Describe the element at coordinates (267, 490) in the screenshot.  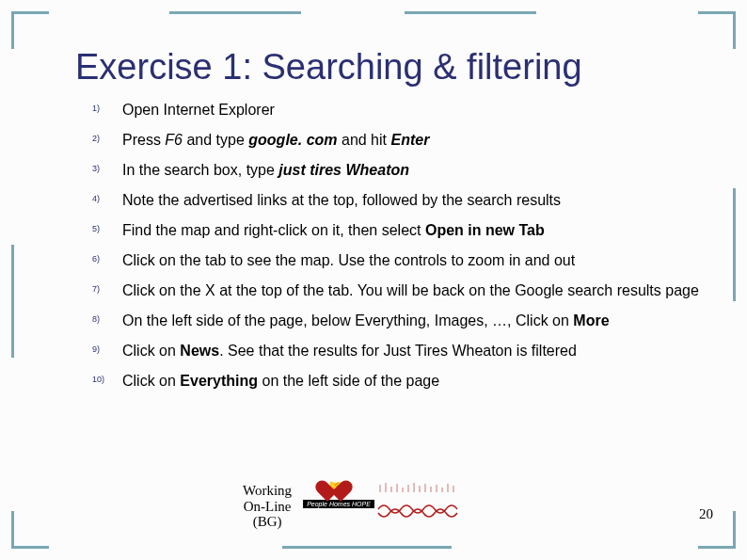
I see `footer-line: Working` at that location.